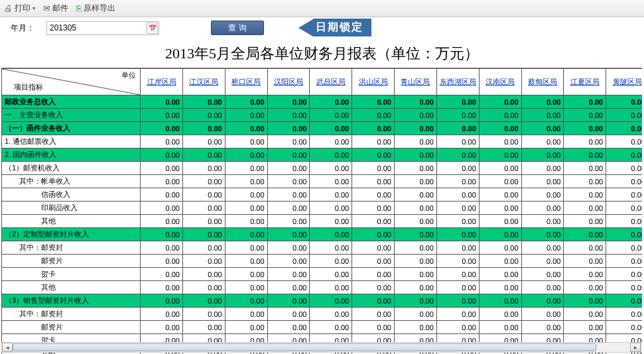  Describe the element at coordinates (46, 8) in the screenshot. I see `mail-icon: ✉` at that location.